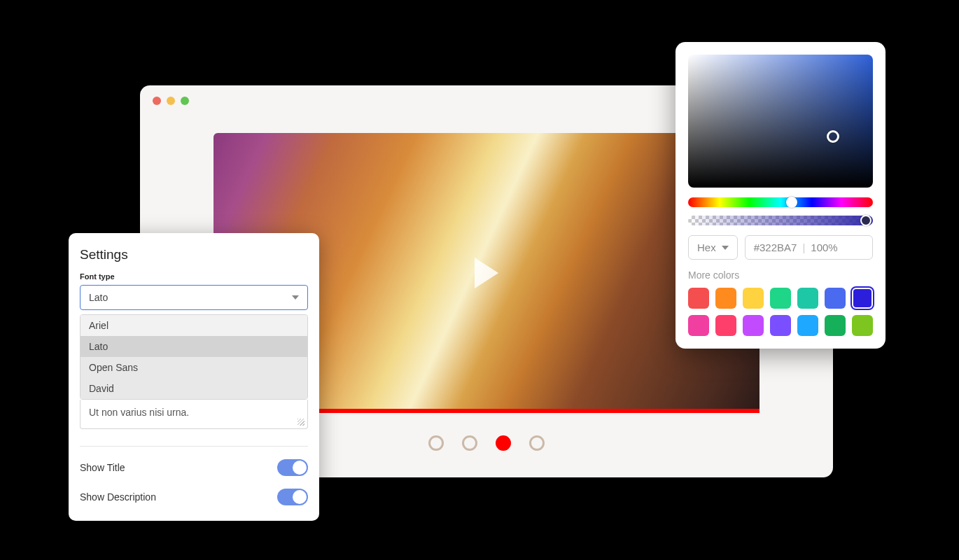  Describe the element at coordinates (293, 497) in the screenshot. I see `show-description-toggle` at that location.